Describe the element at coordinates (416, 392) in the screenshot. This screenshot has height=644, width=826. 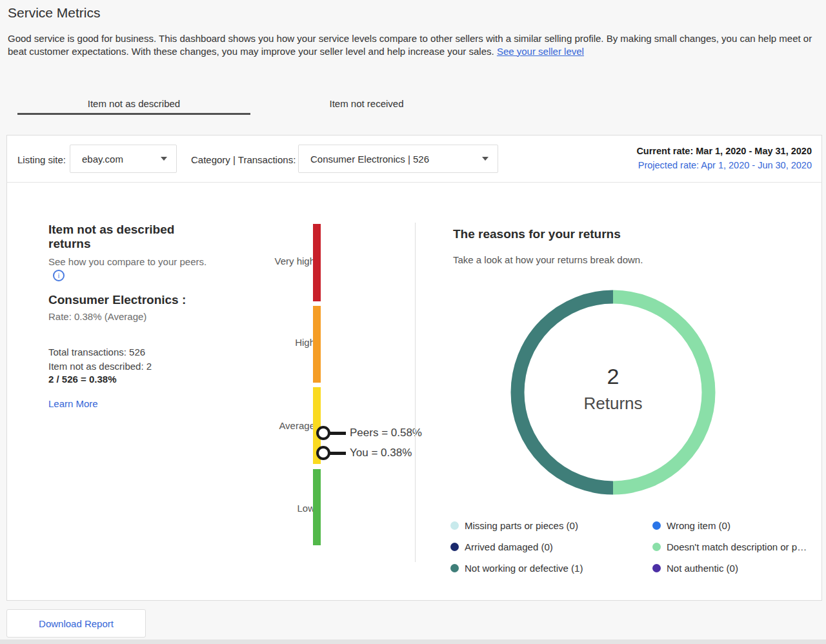
I see `vertical-divider` at that location.